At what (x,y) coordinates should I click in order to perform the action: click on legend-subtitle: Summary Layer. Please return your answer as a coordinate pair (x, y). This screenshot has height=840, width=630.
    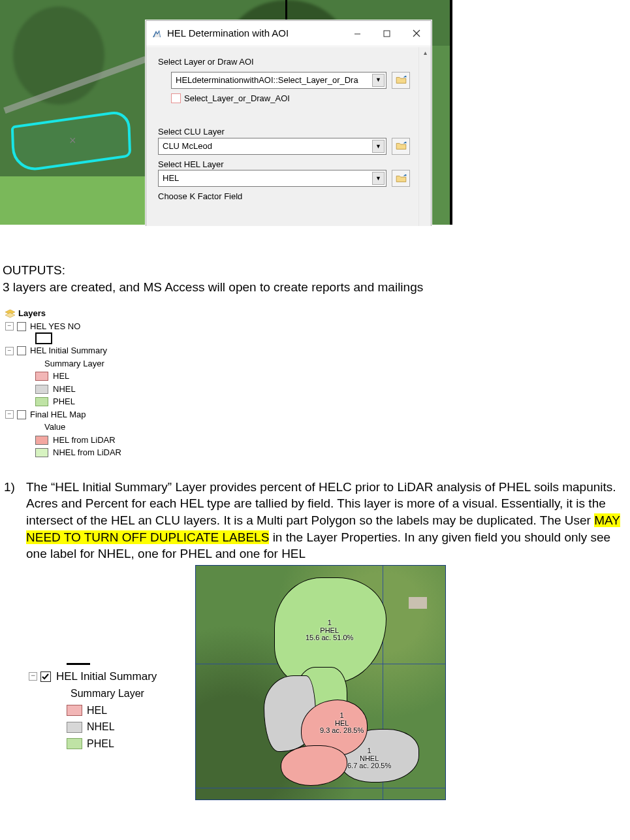
    Looking at the image, I should click on (107, 694).